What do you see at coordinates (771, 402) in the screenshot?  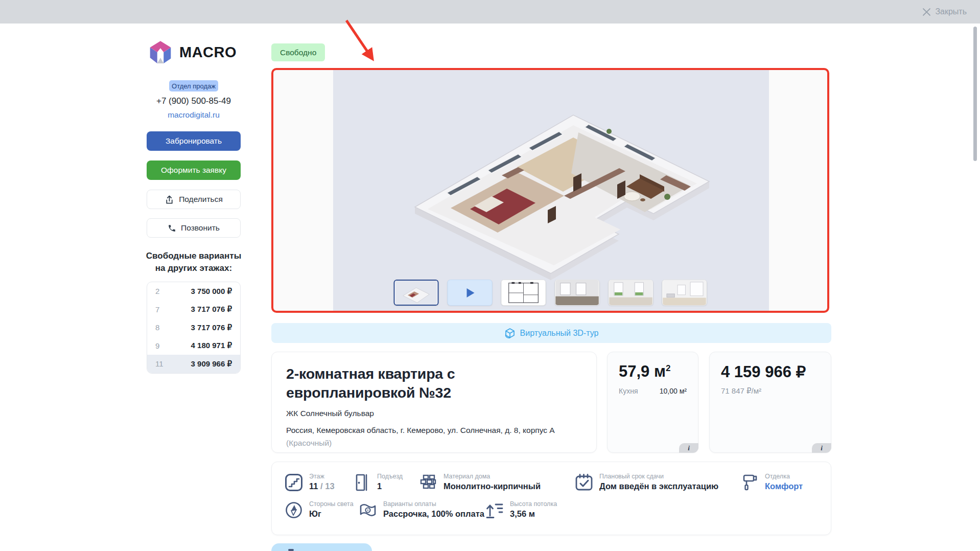 I see `price-card: 4 159 966 ₽ 71 847 ₽/м² i` at bounding box center [771, 402].